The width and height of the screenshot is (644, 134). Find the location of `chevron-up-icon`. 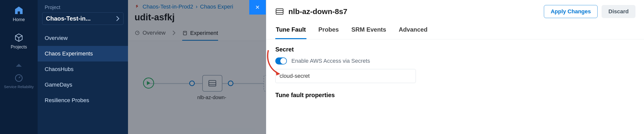

chevron-up-icon is located at coordinates (19, 65).